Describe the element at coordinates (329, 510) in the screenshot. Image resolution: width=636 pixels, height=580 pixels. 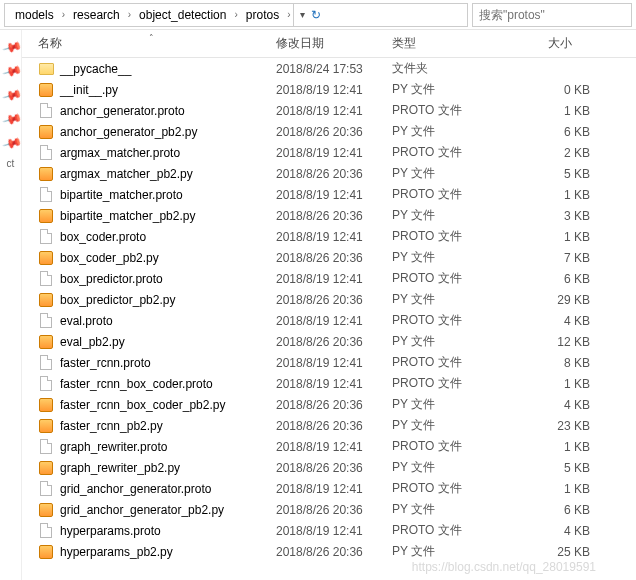
I see `file-row: grid_anchor_generator_pb2.py2018/8/26 20…` at that location.